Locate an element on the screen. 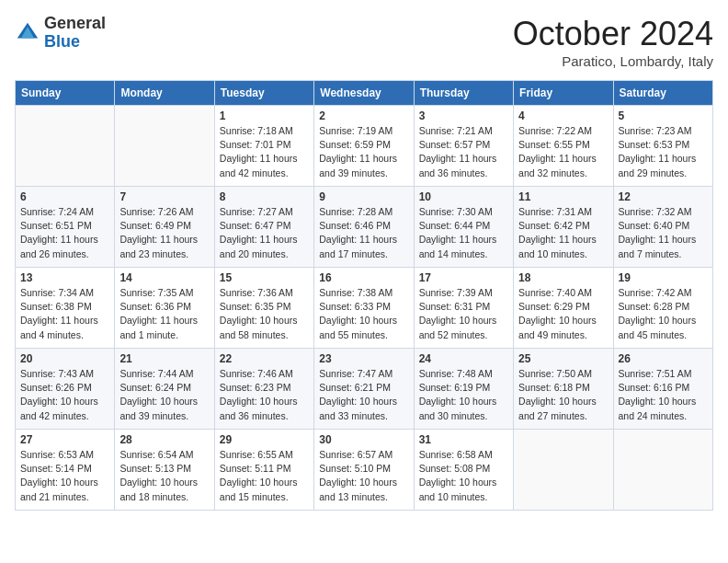 The width and height of the screenshot is (728, 563). calendar-cell: 14Sunrise: 7:35 AM Sunset: 6:36 PM Dayli… is located at coordinates (165, 308).